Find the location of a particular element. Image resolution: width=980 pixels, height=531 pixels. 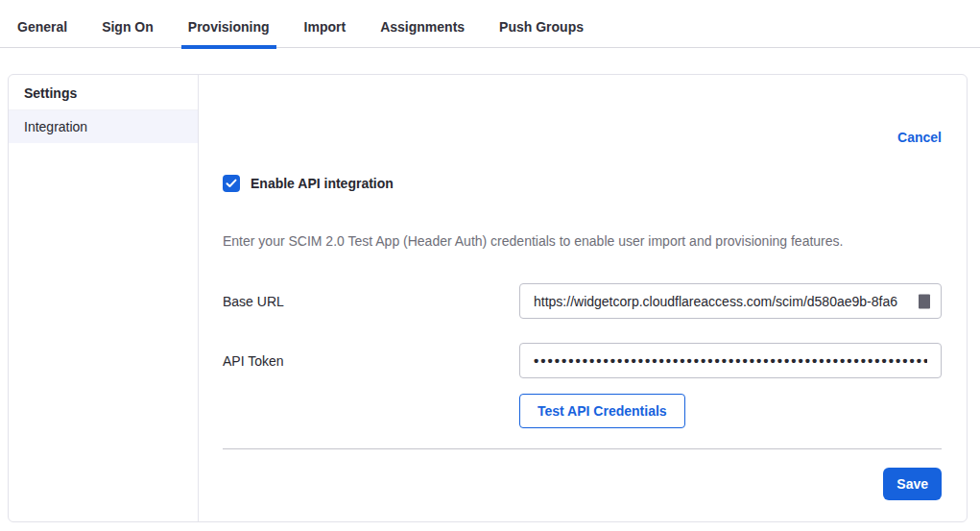

save-button: Save is located at coordinates (912, 484).